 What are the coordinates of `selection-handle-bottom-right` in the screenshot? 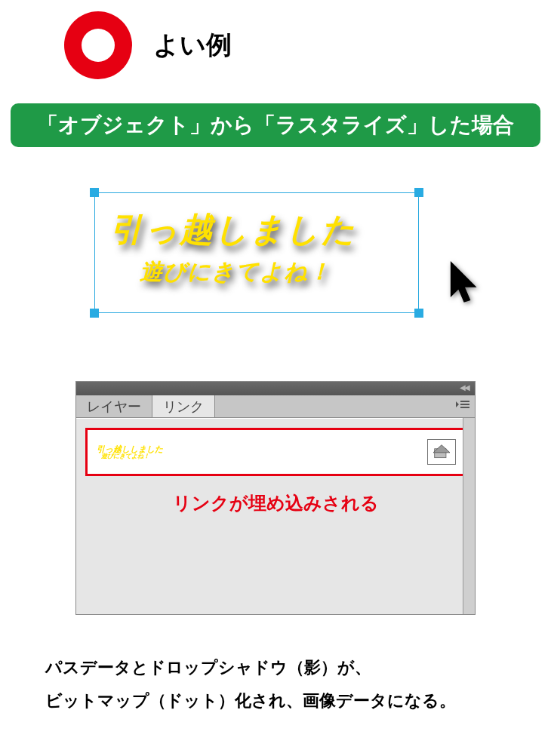 It's located at (419, 313).